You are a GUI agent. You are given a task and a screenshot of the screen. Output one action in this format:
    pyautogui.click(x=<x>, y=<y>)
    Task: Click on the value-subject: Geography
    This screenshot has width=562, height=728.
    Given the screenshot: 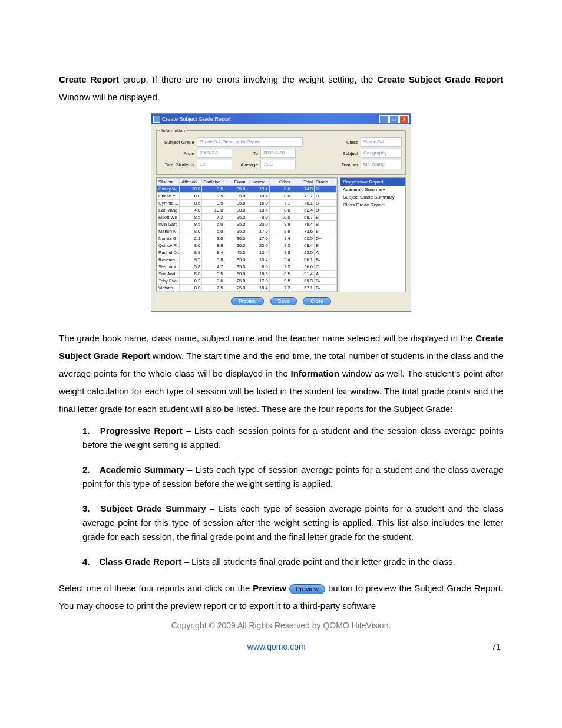 What is the action you would take?
    pyautogui.click(x=381, y=153)
    